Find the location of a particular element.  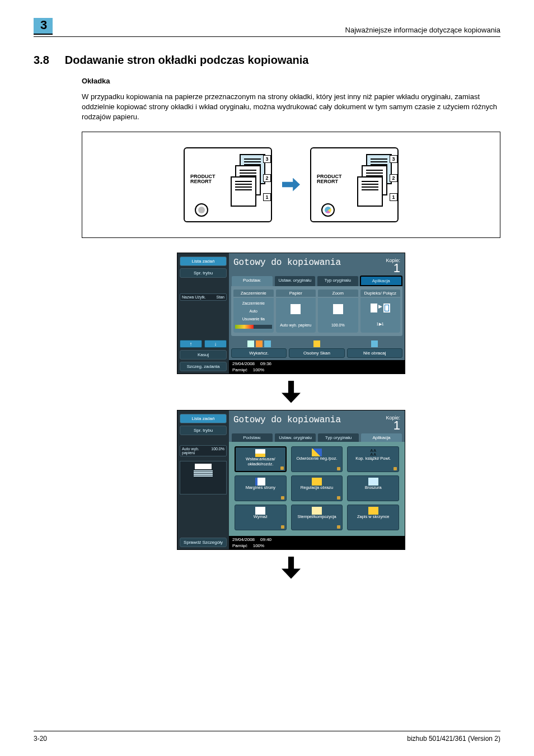

wykancz-button: Wykańcz. is located at coordinates (259, 353).